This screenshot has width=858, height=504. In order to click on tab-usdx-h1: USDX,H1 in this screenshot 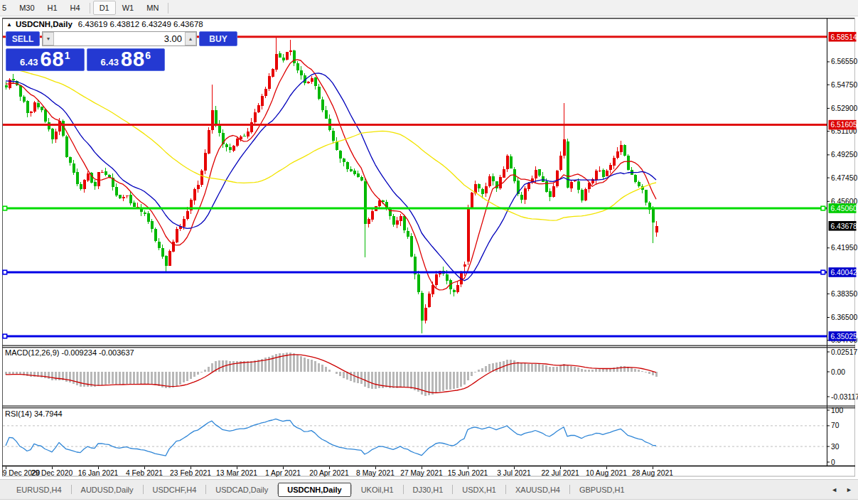, I will do `click(479, 490)`.